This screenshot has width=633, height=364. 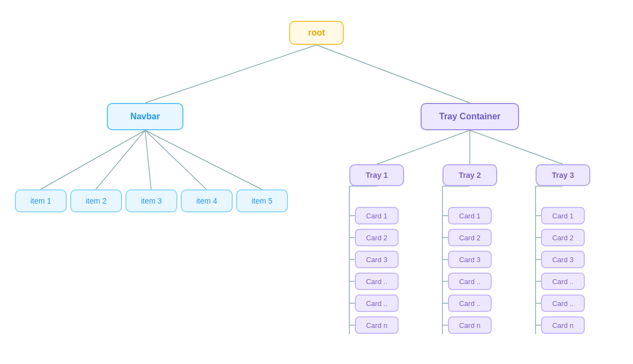 I want to click on tray3-card-4: Card .., so click(x=563, y=281).